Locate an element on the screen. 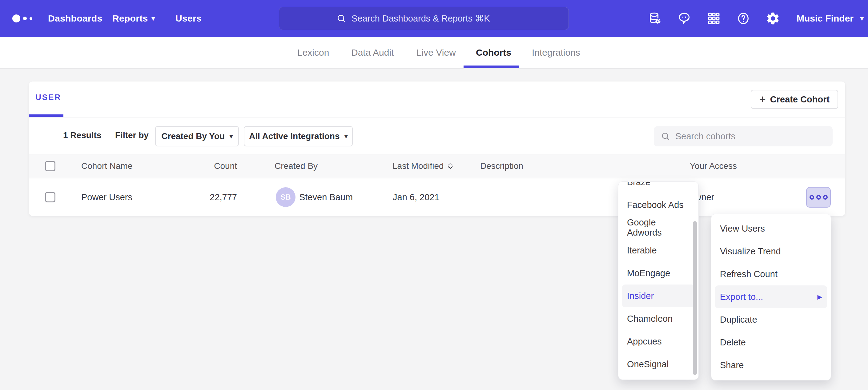  cohort-count: 22,777 is located at coordinates (219, 197).